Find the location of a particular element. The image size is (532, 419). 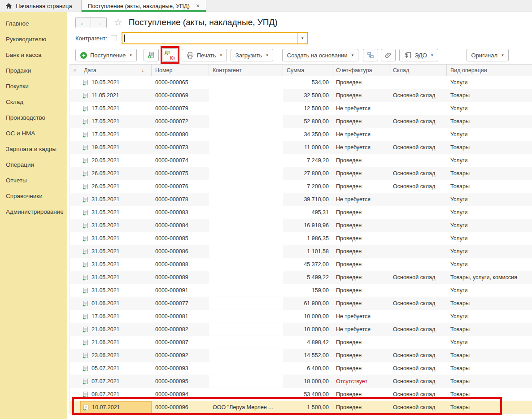

table-row: 31.05.2021 0000-000084 16 918,96 Проведе… is located at coordinates (301, 226).